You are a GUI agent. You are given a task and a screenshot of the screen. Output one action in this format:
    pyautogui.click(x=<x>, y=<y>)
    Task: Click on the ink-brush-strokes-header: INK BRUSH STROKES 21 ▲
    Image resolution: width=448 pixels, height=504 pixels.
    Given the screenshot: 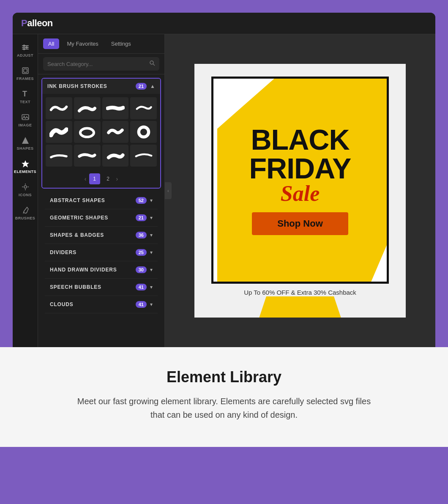 What is the action you would take?
    pyautogui.click(x=101, y=86)
    